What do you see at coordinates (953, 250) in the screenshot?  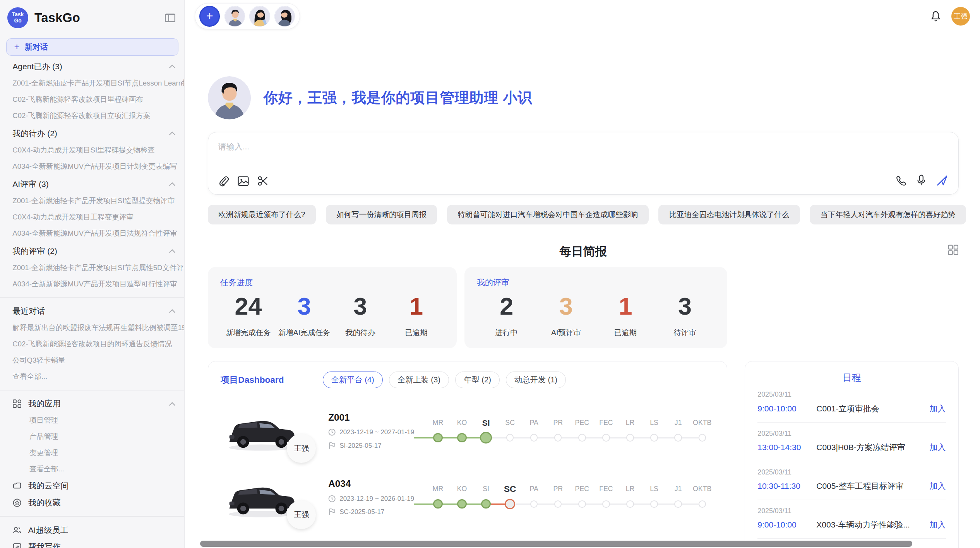 I see `grid-icon` at bounding box center [953, 250].